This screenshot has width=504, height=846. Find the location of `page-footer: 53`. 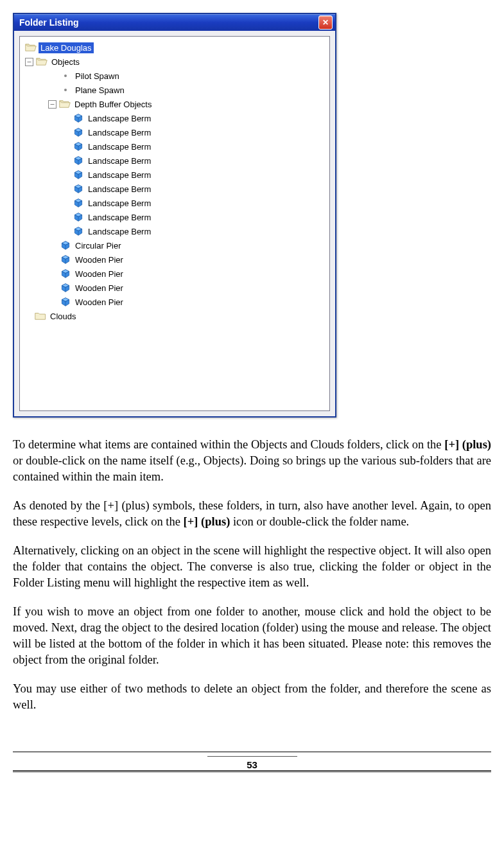

page-footer: 53 is located at coordinates (252, 762).